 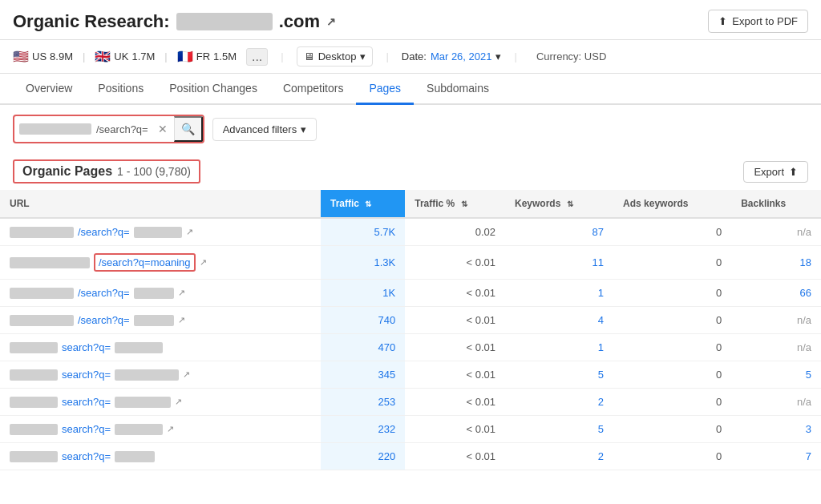 What do you see at coordinates (776, 171) in the screenshot?
I see `table-export-button: Export ⬆` at bounding box center [776, 171].